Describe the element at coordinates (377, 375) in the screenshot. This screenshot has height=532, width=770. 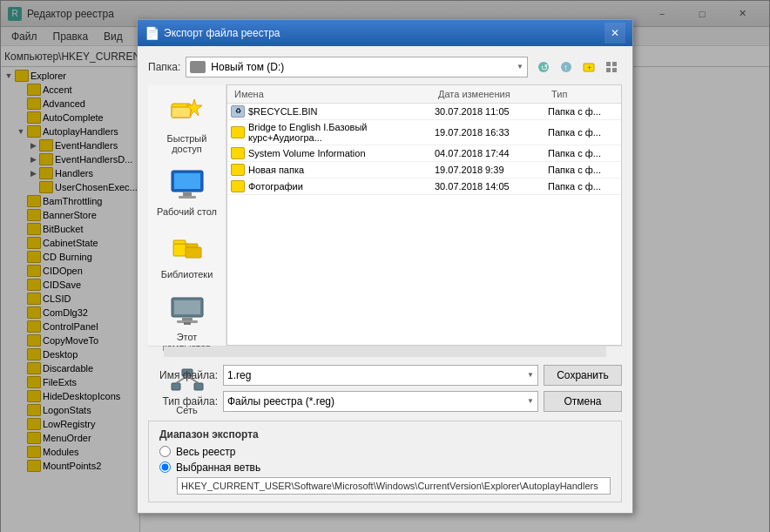
I see `filename-input` at that location.